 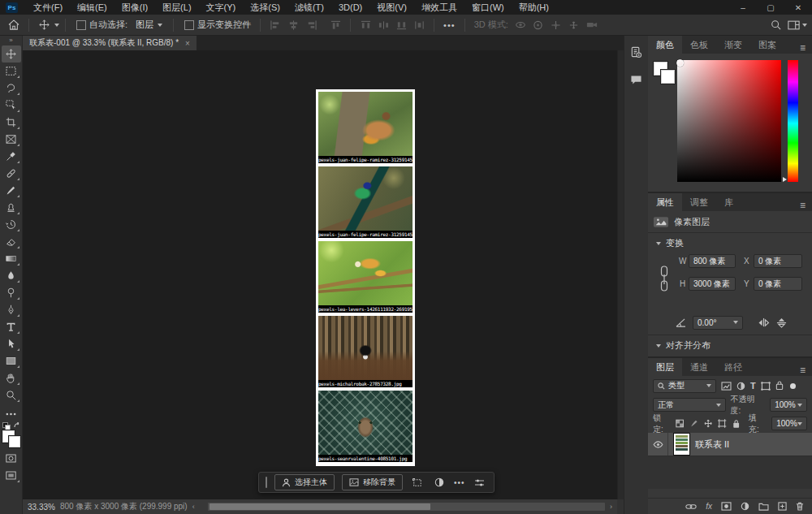 I want to click on workspace-caret-icon, so click(x=805, y=25).